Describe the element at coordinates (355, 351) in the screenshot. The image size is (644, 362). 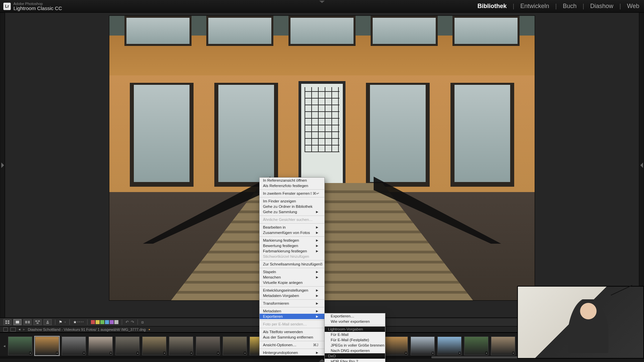
I see `submenu-item: Nach DNG exportieren` at that location.